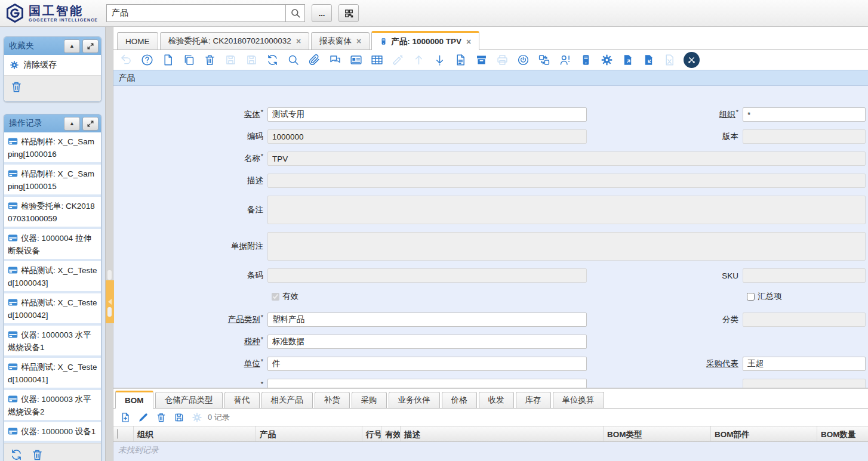  What do you see at coordinates (502, 60) in the screenshot?
I see `print-icon` at bounding box center [502, 60].